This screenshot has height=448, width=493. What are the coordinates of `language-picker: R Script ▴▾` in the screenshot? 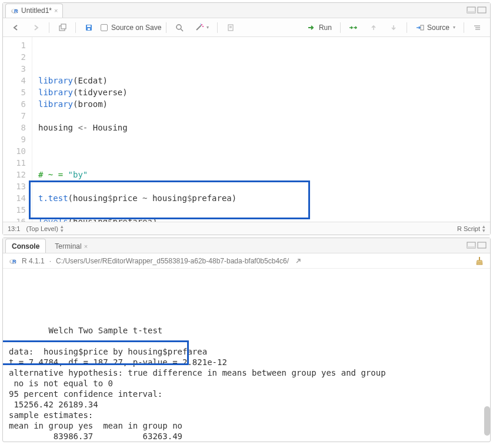 It's located at (471, 229).